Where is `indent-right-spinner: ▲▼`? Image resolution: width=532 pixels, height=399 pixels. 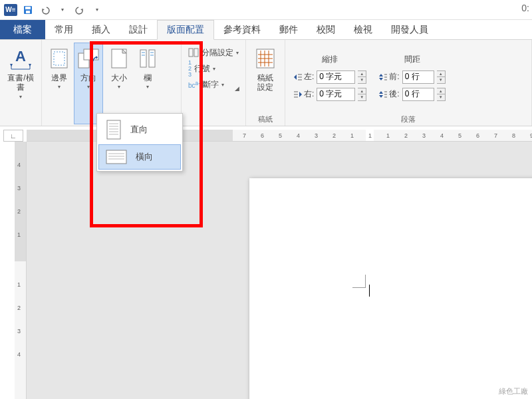
indent-right-spinner: ▲▼ is located at coordinates (362, 94).